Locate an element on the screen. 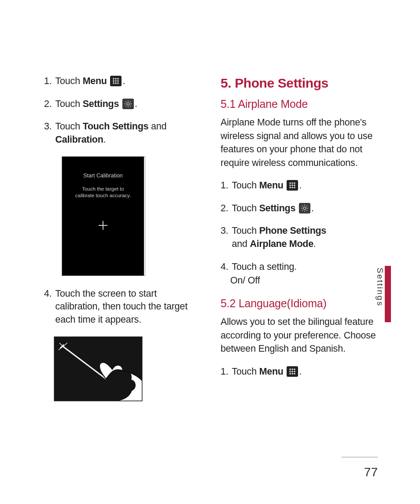 Image resolution: width=420 pixels, height=504 pixels. side-tab-bar is located at coordinates (388, 294).